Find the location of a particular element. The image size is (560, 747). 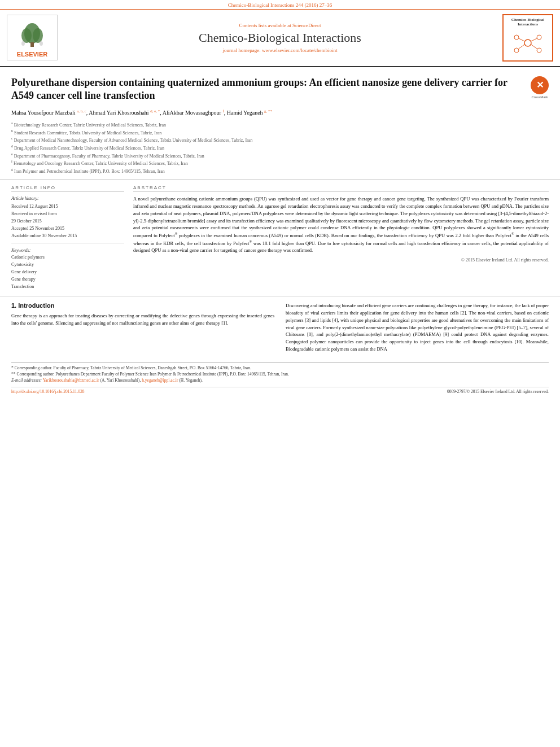

journal-citation-bar: Chemico-Biological Interactions 244 (201… is located at coordinates (280, 5).